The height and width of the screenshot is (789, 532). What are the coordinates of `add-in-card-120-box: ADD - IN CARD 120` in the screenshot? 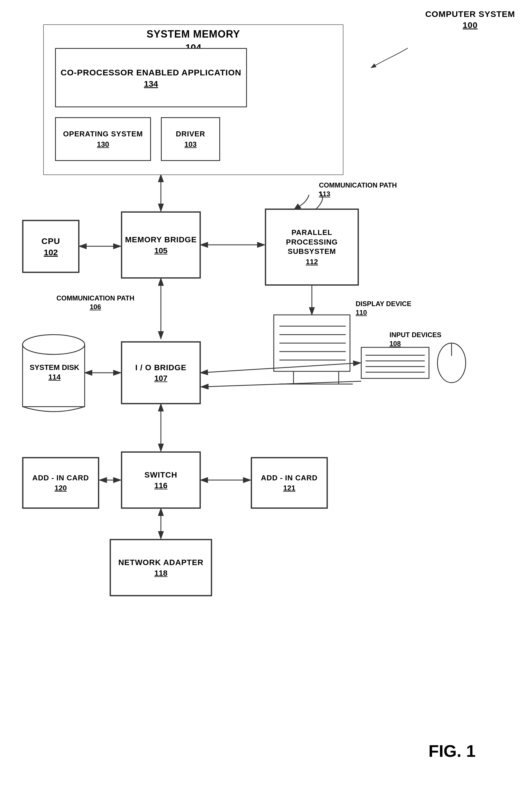 It's located at (61, 483).